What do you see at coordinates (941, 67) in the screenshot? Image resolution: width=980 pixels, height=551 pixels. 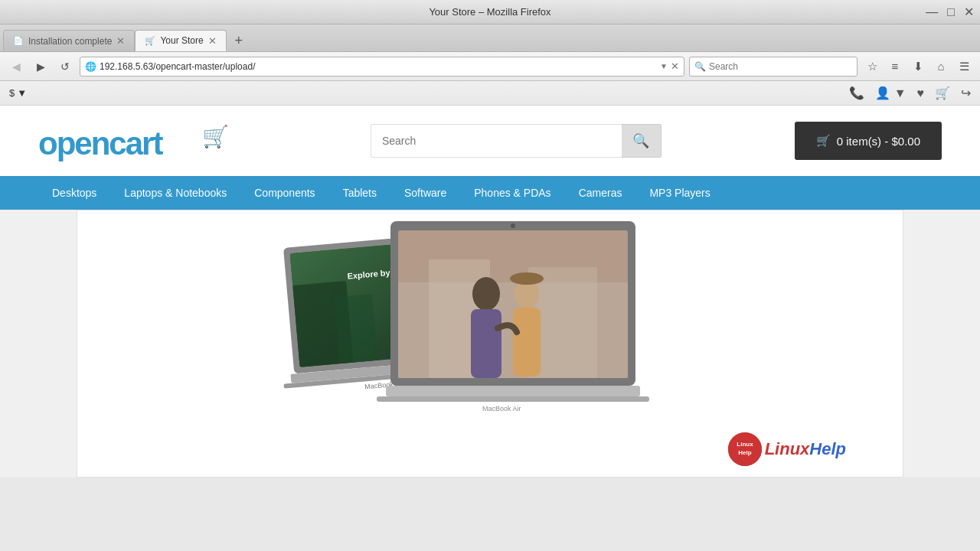 I see `home-button: ⌂` at bounding box center [941, 67].